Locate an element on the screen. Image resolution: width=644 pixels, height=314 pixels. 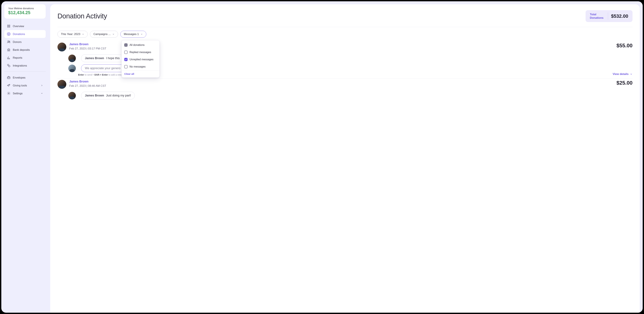
messages-dropdown: All donations Replied messages Unreplied… is located at coordinates (140, 59).